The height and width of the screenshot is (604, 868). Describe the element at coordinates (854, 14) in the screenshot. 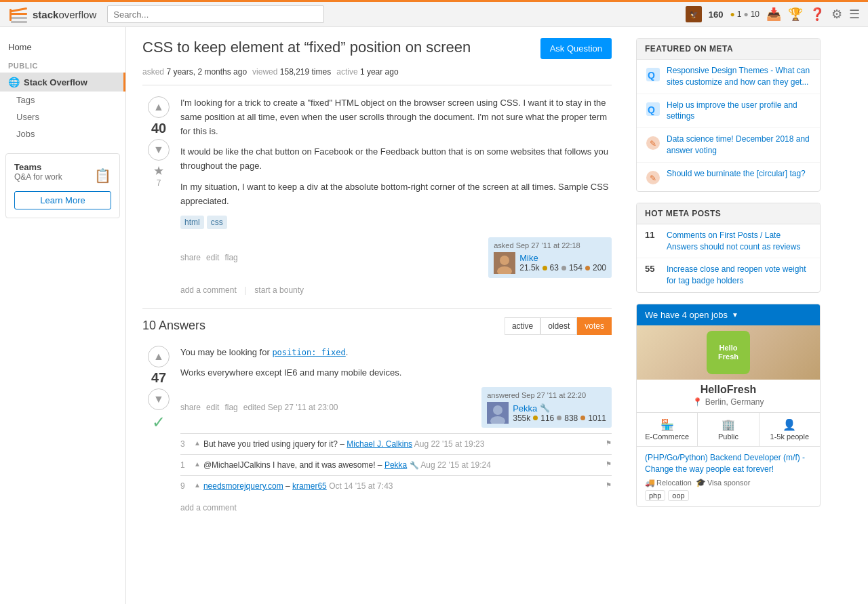

I see `menu-icon: ☰` at that location.